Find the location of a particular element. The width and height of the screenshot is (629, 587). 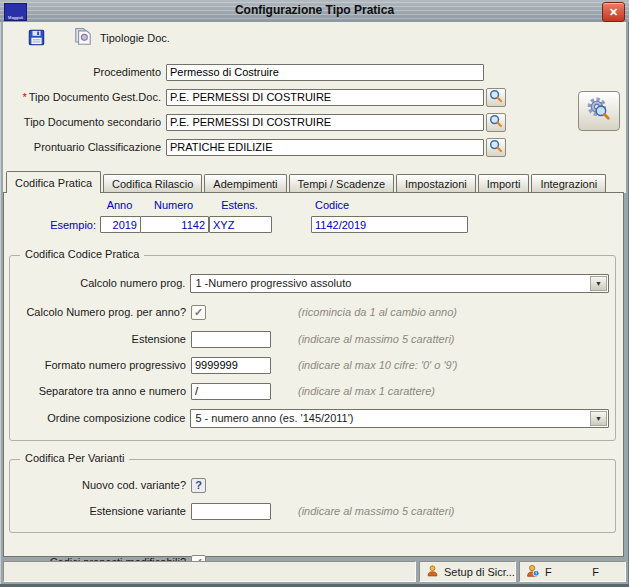

ordine-select: 5 - numero anno (es. '145/2011') ▼ is located at coordinates (400, 418).